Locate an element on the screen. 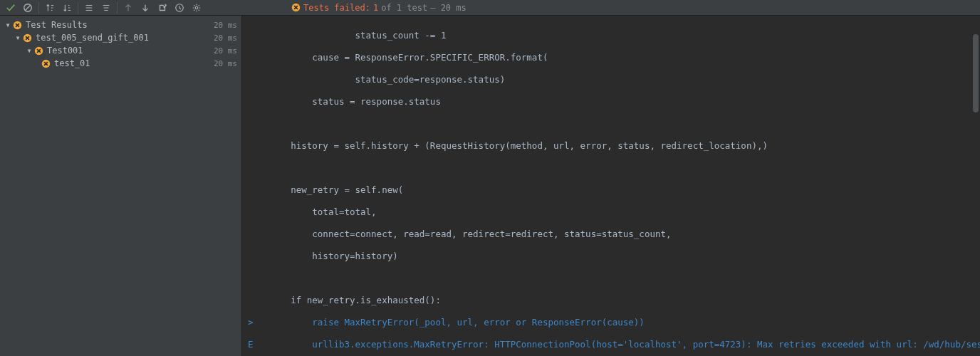  history-icon is located at coordinates (179, 8).